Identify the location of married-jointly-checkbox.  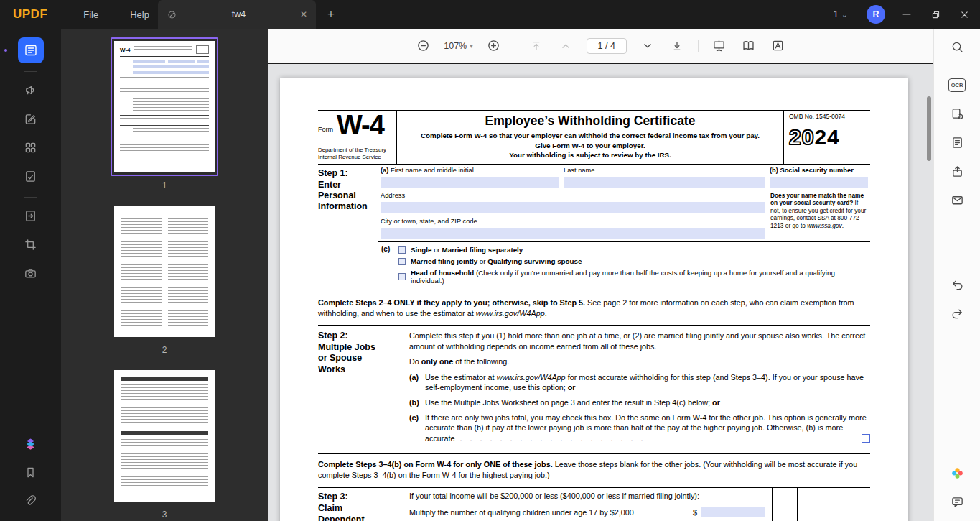
(402, 262).